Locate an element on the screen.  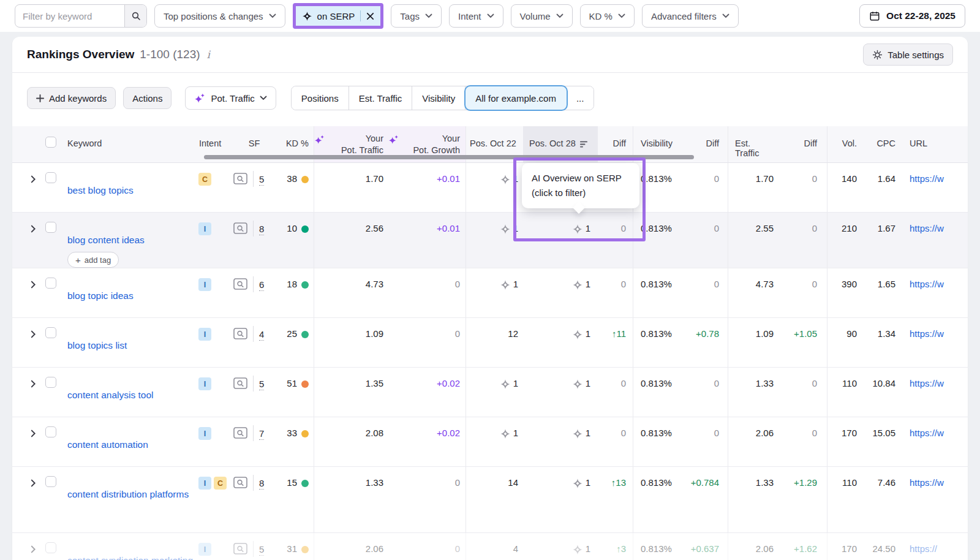
serp-features-count: 6 is located at coordinates (262, 285).